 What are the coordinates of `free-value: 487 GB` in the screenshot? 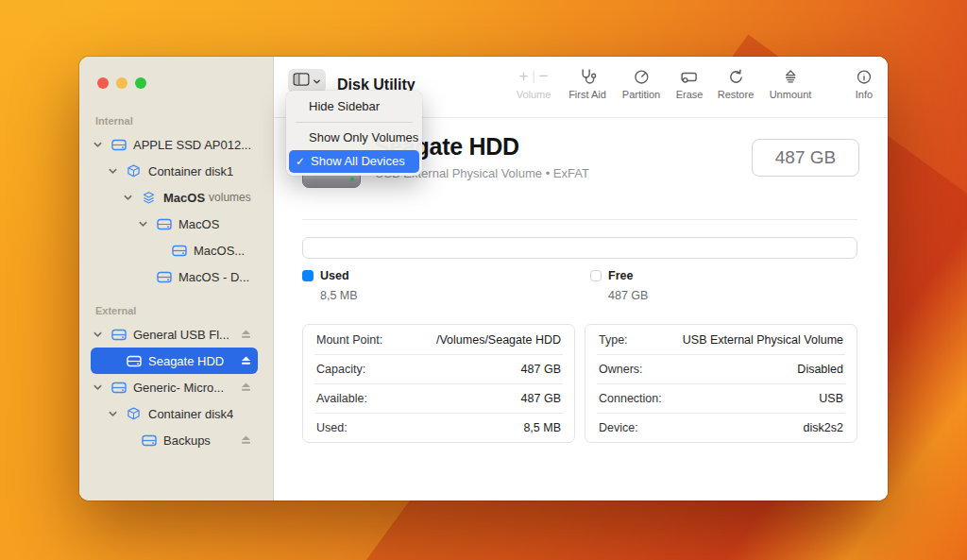 It's located at (628, 296).